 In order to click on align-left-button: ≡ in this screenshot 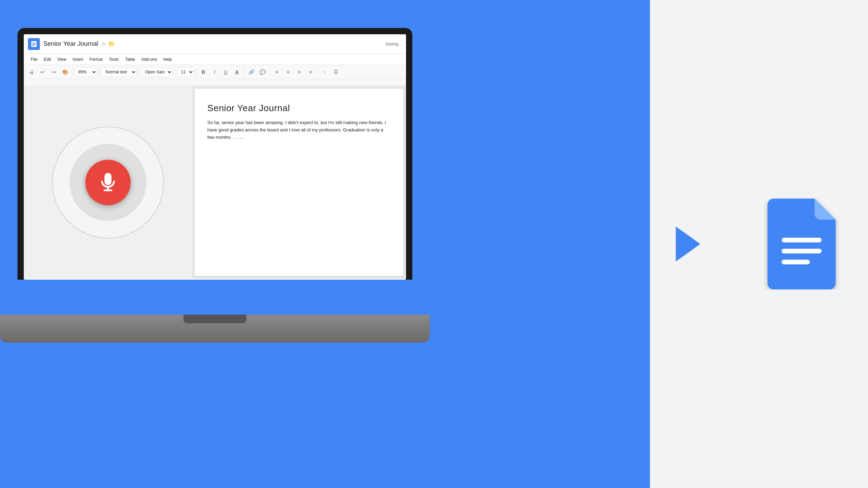, I will do `click(277, 72)`.